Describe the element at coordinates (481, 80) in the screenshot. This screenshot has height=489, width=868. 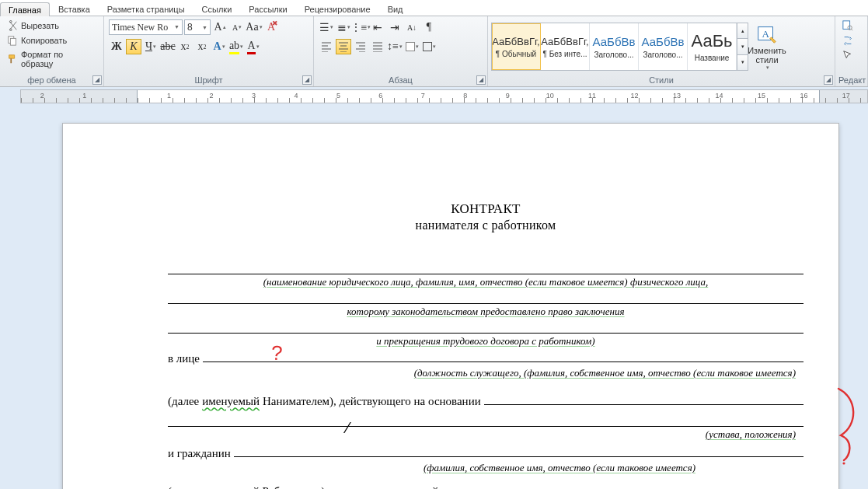
I see `paragraph-launcher: ◢` at that location.